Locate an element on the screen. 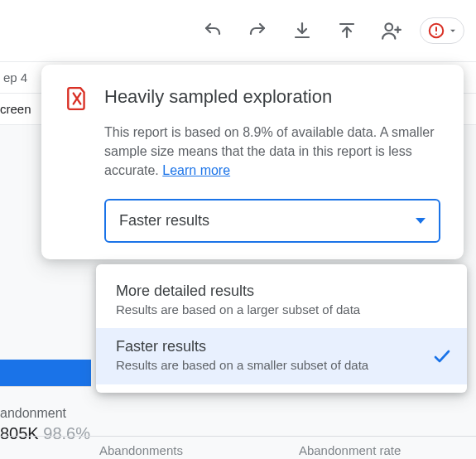  alert-circle-icon is located at coordinates (436, 31).